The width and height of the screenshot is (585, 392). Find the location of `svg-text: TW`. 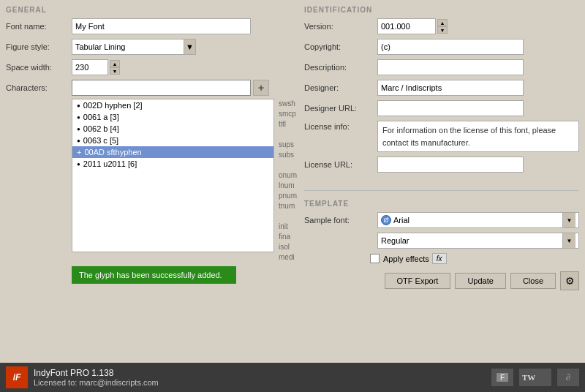

svg-text: TW is located at coordinates (529, 377).